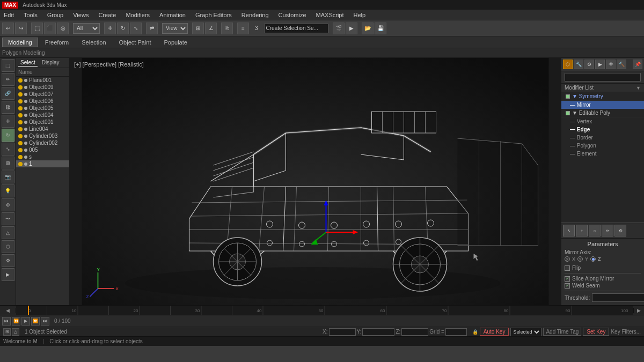 The width and height of the screenshot is (644, 362). I want to click on editable-poly-checkbox, so click(568, 113).